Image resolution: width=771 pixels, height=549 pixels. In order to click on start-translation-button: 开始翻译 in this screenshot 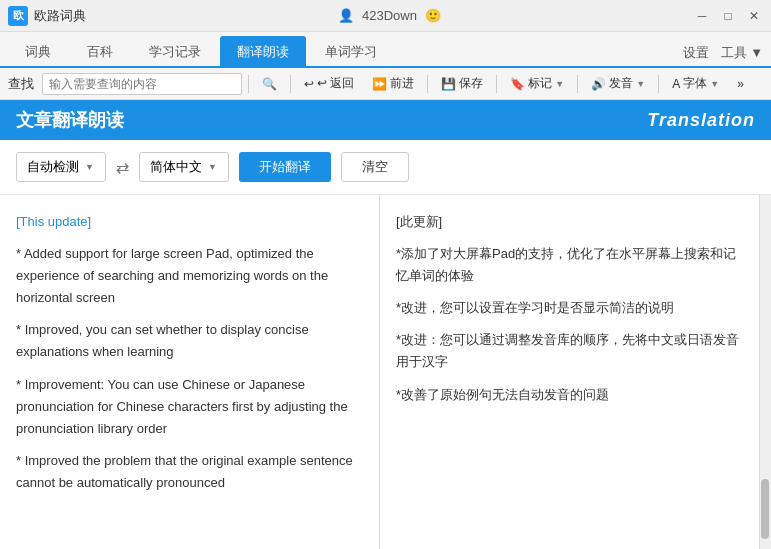, I will do `click(285, 167)`.